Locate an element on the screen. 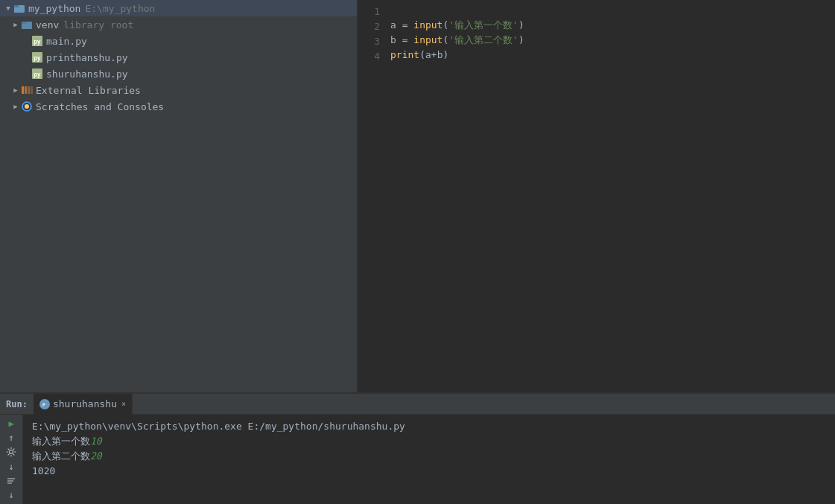 The width and height of the screenshot is (835, 504). code-var-b2: b is located at coordinates (440, 55).